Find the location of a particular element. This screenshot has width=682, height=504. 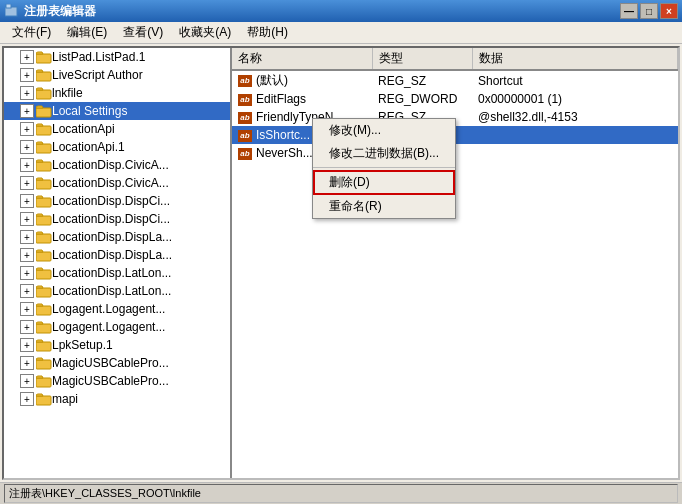

tree-item-label: MagicUSBCablePro... is located at coordinates (110, 363).